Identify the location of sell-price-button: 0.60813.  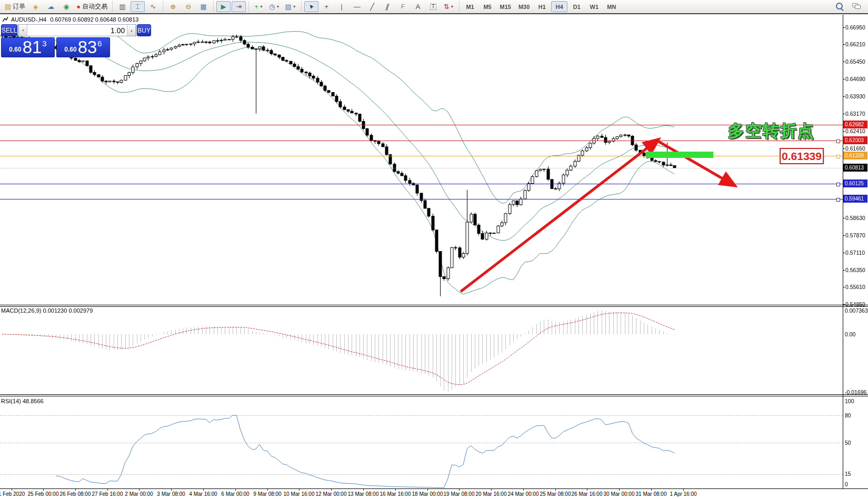
(28, 47).